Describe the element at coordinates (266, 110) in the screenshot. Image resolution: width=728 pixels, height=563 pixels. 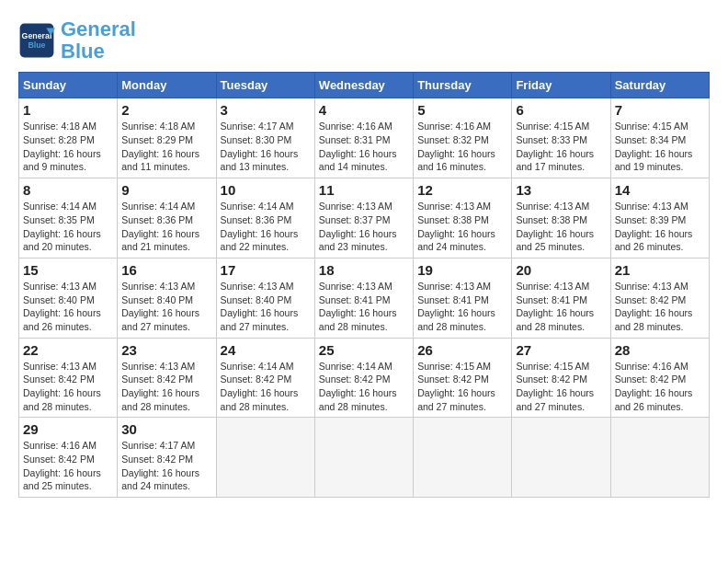
I see `day-number: 3` at that location.